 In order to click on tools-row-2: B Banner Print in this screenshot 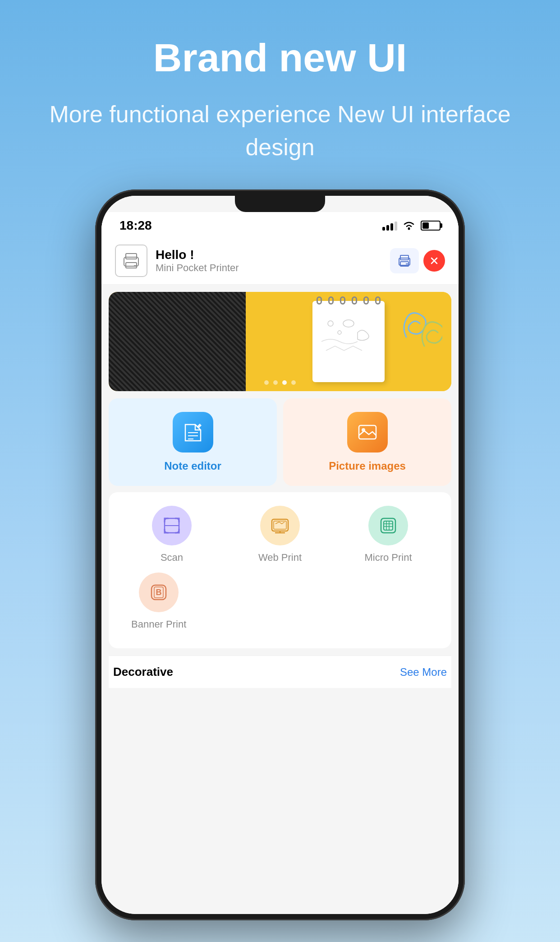, I will do `click(280, 601)`.